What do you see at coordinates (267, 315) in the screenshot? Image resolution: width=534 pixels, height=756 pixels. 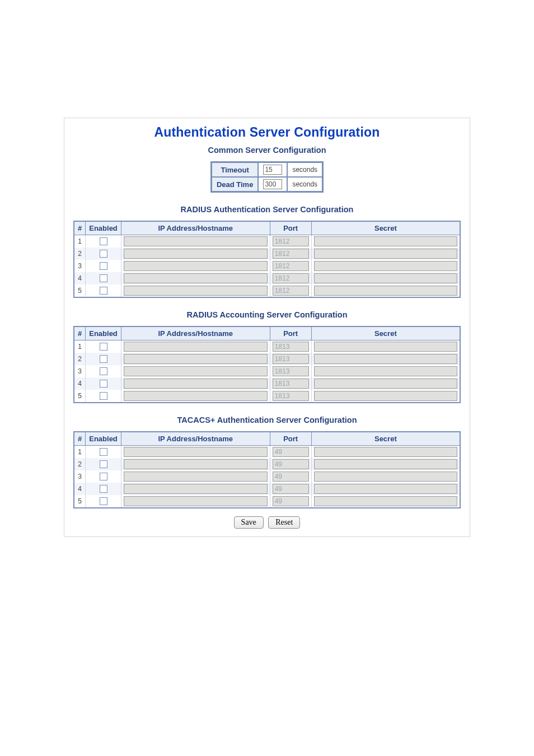 I see `radius_acct-title: RADIUS Accounting Server Configuration` at bounding box center [267, 315].